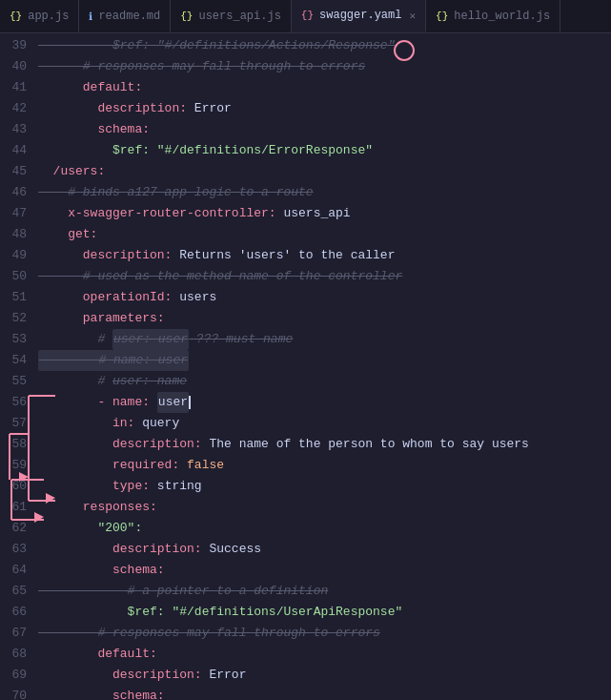 The width and height of the screenshot is (611, 700). I want to click on code-line: parameters:, so click(324, 319).